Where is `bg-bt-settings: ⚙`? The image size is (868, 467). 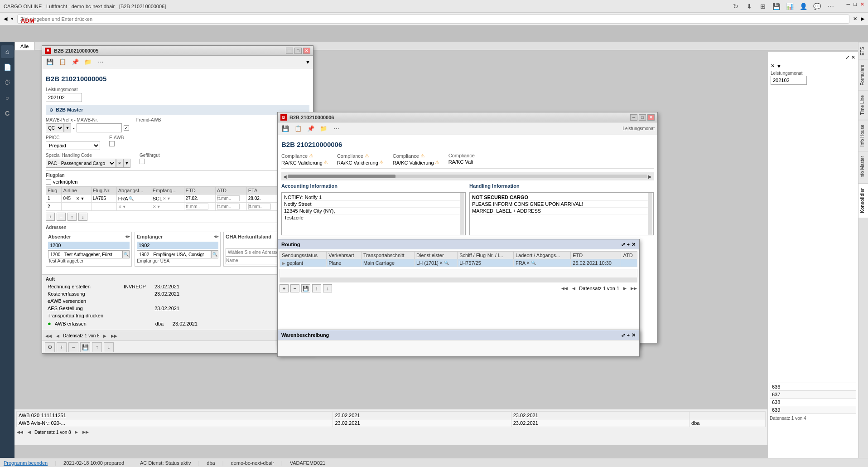 bg-bt-settings: ⚙ is located at coordinates (50, 347).